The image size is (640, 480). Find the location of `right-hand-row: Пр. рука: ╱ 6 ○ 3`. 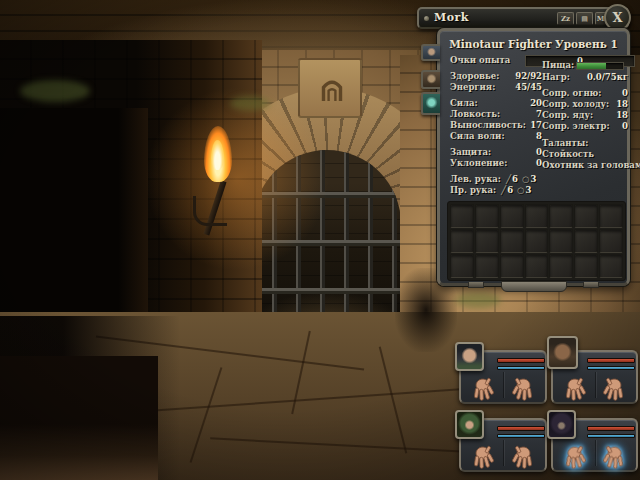

right-hand-row: Пр. рука: ╱ 6 ○ 3 is located at coordinates (496, 190).